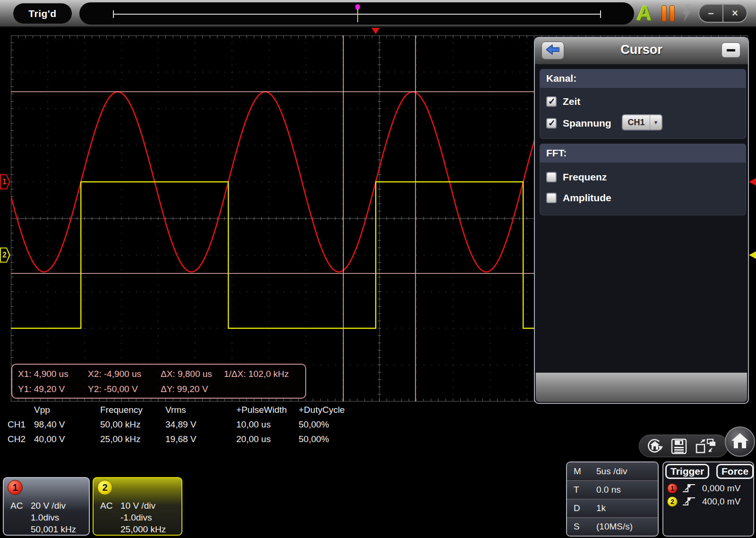  Describe the element at coordinates (378, 14) in the screenshot. I see `window-titlebar: Trig'd A – ×` at that location.